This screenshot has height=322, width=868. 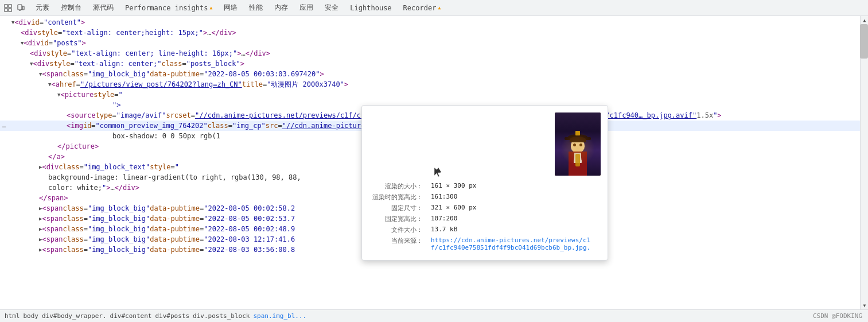 I want to click on fixed-ratio-label: 固定宽高比：, so click(x=399, y=219).